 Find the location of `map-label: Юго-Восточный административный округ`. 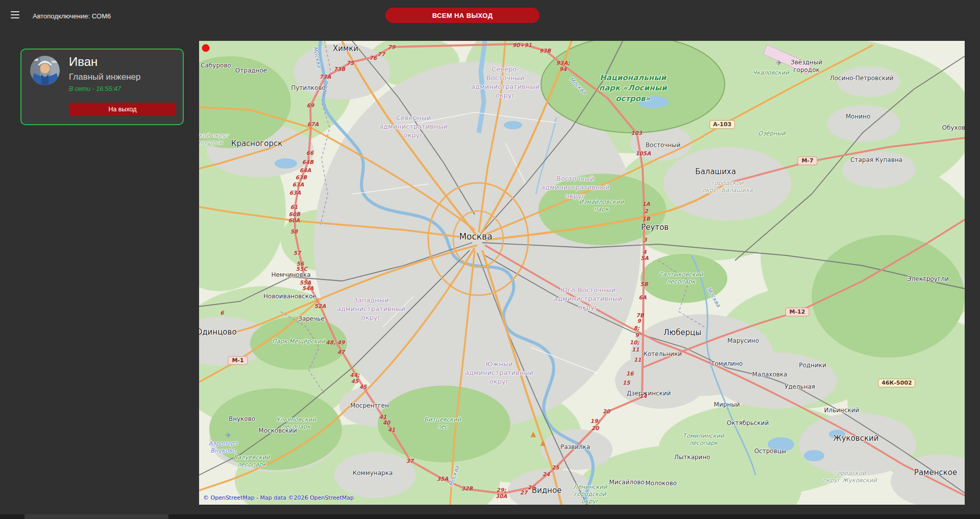

map-label: Юго-Восточный административный округ is located at coordinates (588, 299).